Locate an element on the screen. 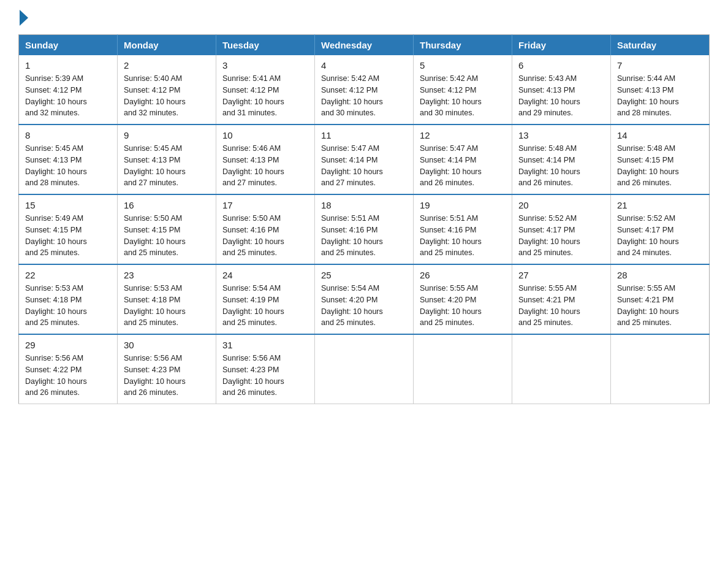 This screenshot has height=563, width=728. header-row: SundayMondayTuesdayWednesdayThursdayFrid… is located at coordinates (364, 45).